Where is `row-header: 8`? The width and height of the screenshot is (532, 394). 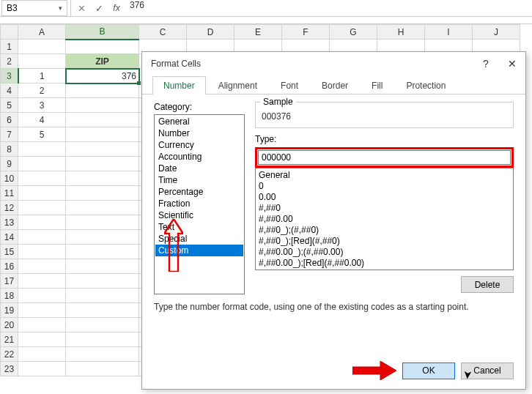
row-header: 8 is located at coordinates (10, 149).